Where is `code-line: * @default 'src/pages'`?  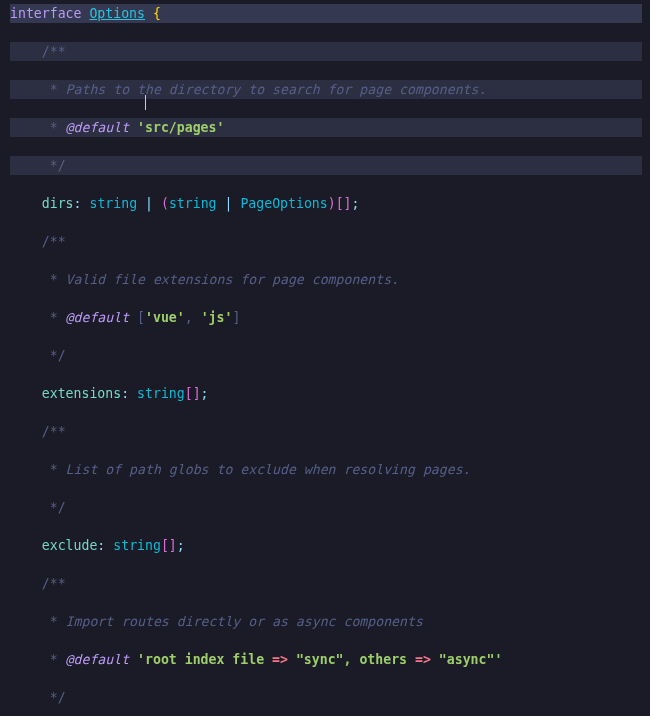 code-line: * @default 'src/pages' is located at coordinates (326, 128).